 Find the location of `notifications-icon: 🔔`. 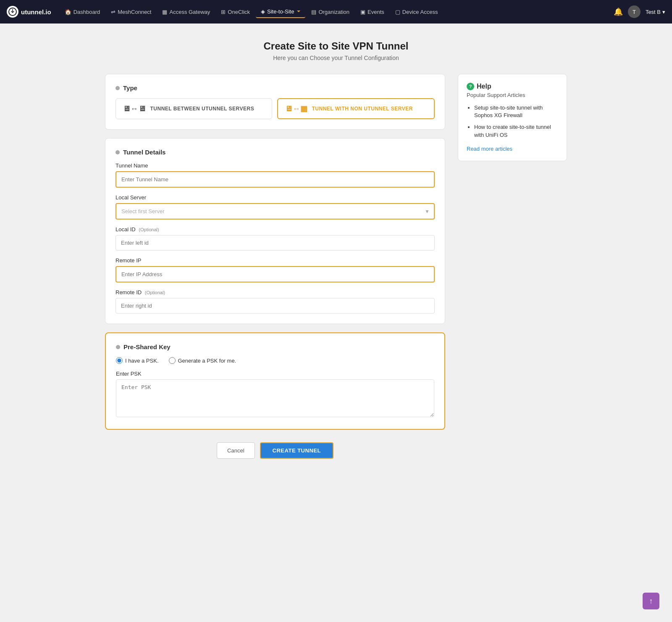

notifications-icon: 🔔 is located at coordinates (618, 12).